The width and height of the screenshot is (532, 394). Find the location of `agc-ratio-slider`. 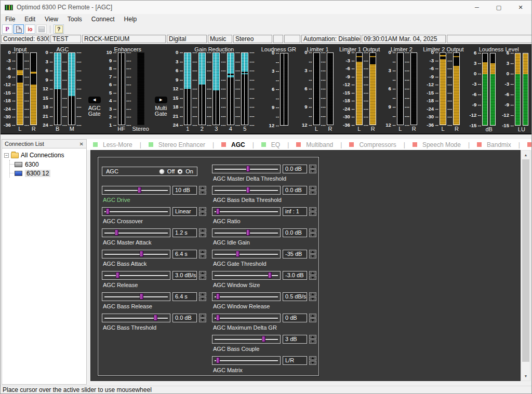

agc-ratio-slider is located at coordinates (246, 212).